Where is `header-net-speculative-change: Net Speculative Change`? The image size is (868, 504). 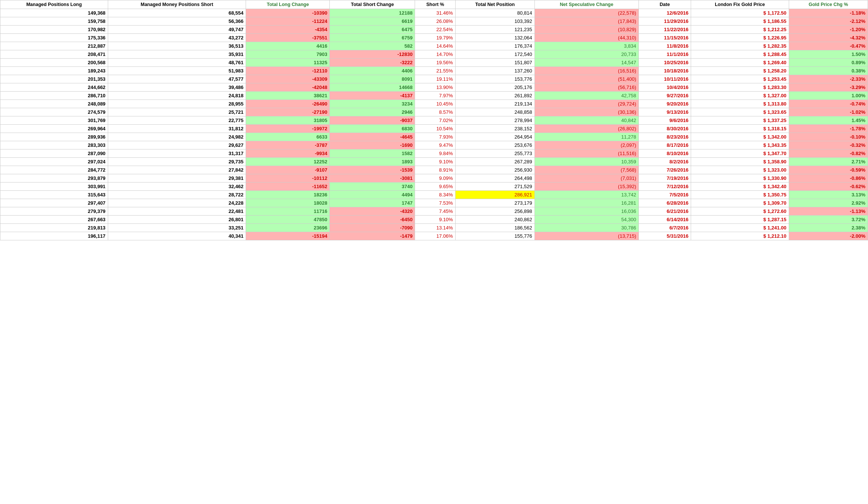 header-net-speculative-change: Net Speculative Change is located at coordinates (587, 5).